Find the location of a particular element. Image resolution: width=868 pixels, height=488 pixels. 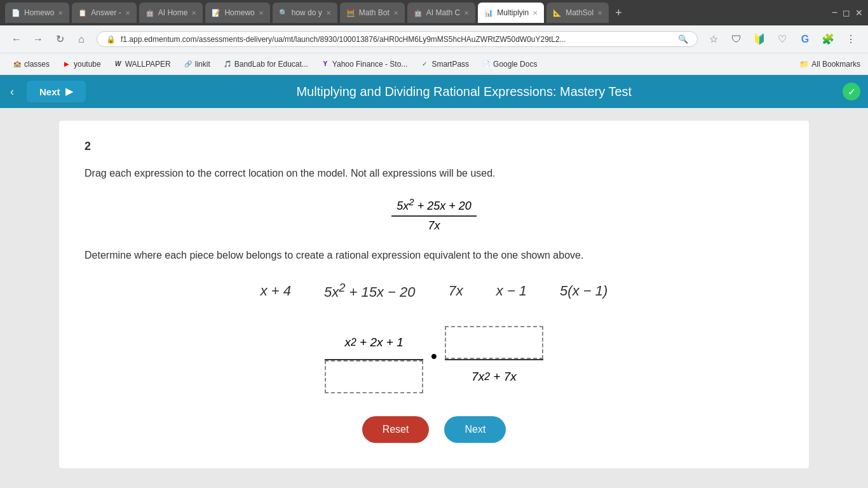

tab-4-label: Homewo is located at coordinates (239, 13).